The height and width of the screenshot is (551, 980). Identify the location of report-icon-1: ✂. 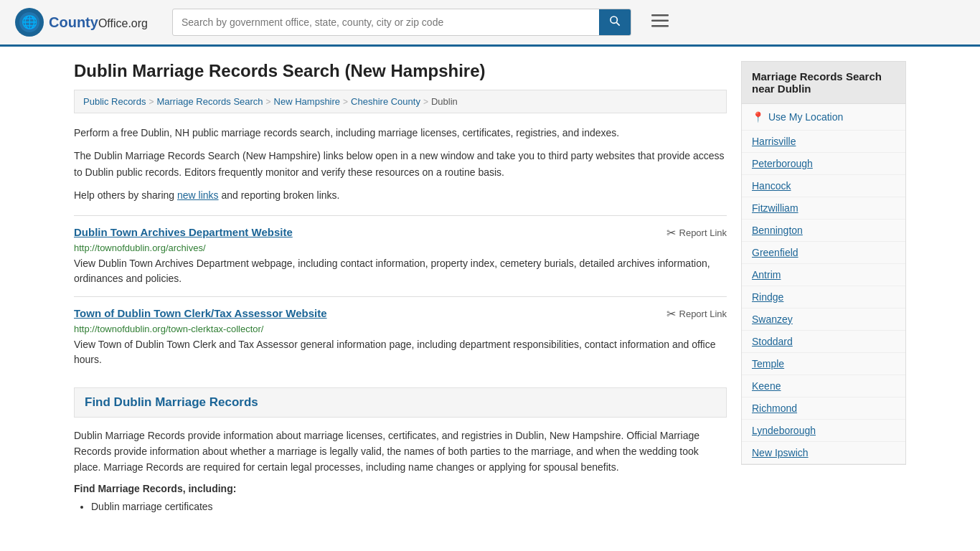
(672, 232).